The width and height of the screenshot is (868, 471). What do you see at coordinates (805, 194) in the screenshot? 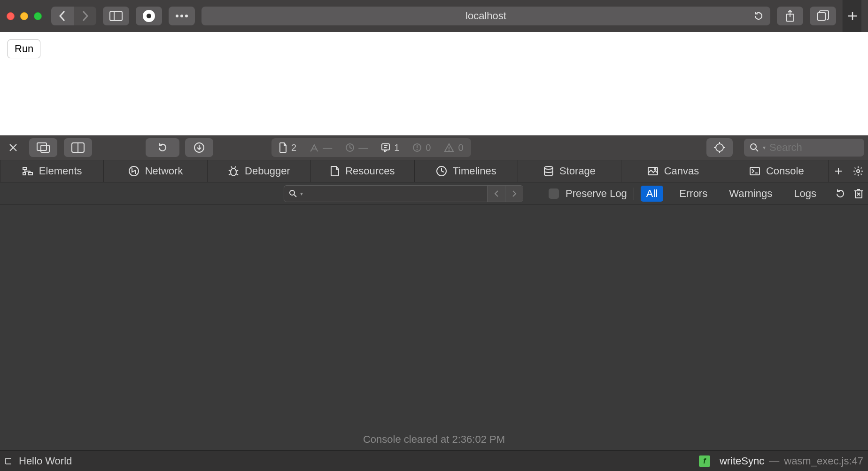
I see `level-logs: Logs` at bounding box center [805, 194].